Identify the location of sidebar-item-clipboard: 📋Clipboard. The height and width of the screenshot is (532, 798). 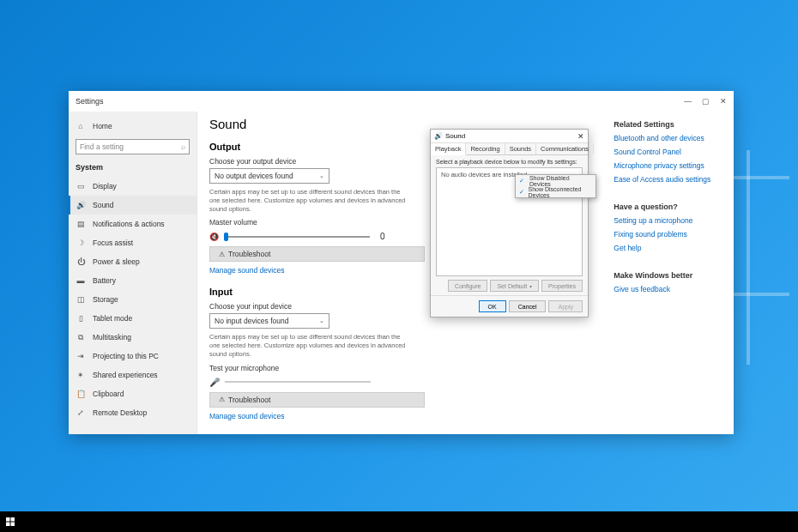
(132, 394).